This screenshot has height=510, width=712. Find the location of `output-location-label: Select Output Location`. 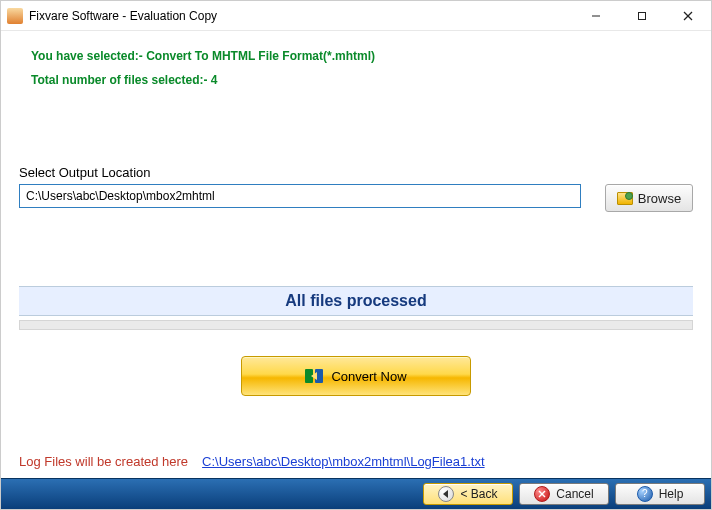

output-location-label: Select Output Location is located at coordinates (356, 172).